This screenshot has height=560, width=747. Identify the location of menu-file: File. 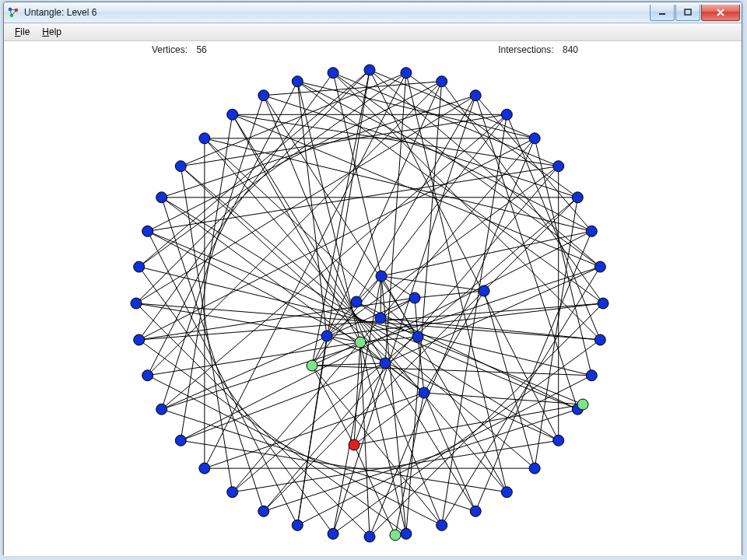
(22, 32).